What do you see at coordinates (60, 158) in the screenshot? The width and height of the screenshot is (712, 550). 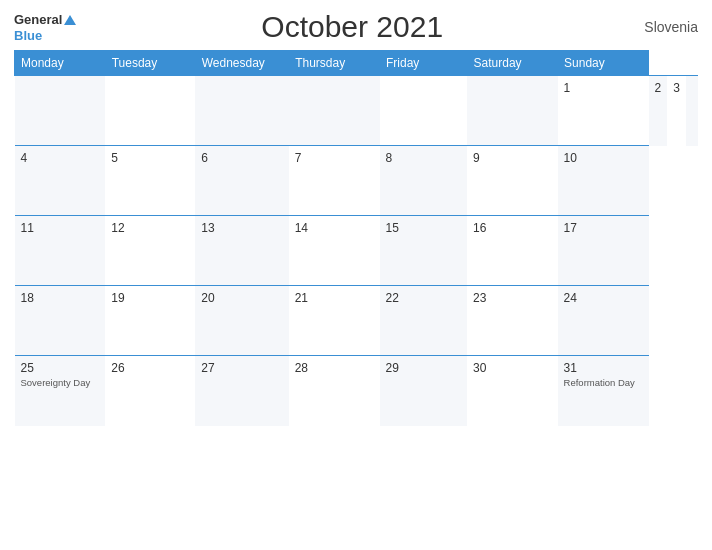 I see `day-number: 4` at bounding box center [60, 158].